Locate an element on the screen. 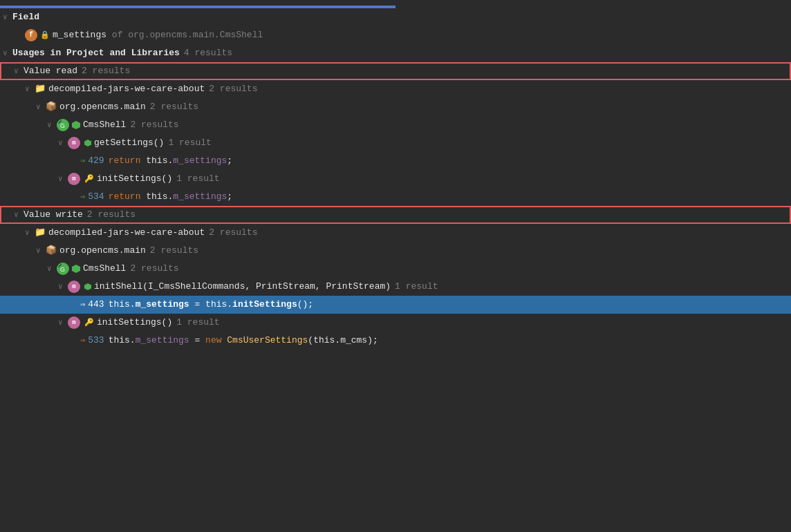 The image size is (791, 532). arrow-write-533: ⇒ is located at coordinates (83, 341).